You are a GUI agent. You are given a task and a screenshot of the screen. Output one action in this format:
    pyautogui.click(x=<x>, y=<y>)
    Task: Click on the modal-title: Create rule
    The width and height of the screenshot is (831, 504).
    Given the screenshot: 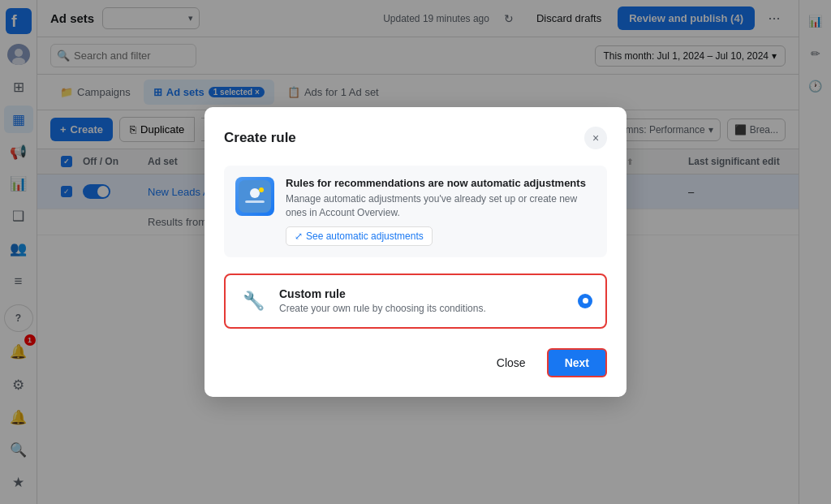 What is the action you would take?
    pyautogui.click(x=260, y=138)
    